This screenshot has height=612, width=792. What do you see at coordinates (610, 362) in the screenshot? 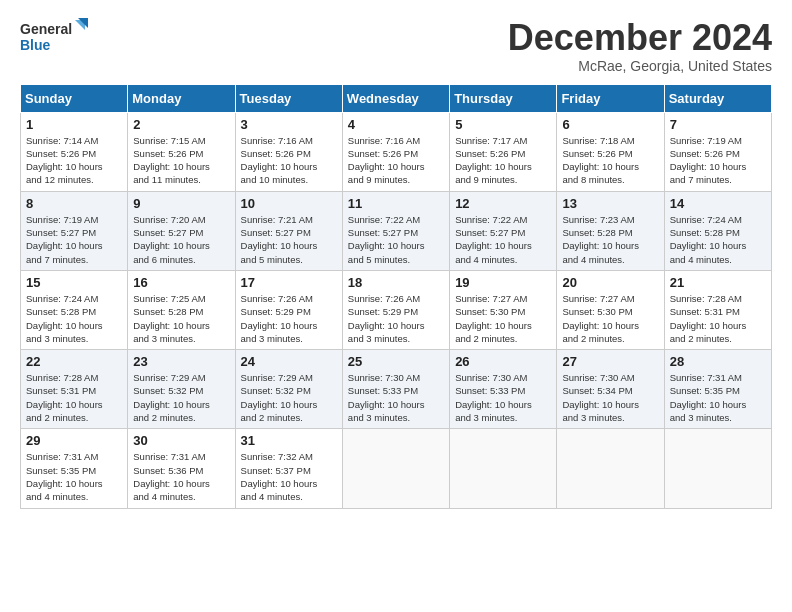
I see `day-number: 27` at bounding box center [610, 362].